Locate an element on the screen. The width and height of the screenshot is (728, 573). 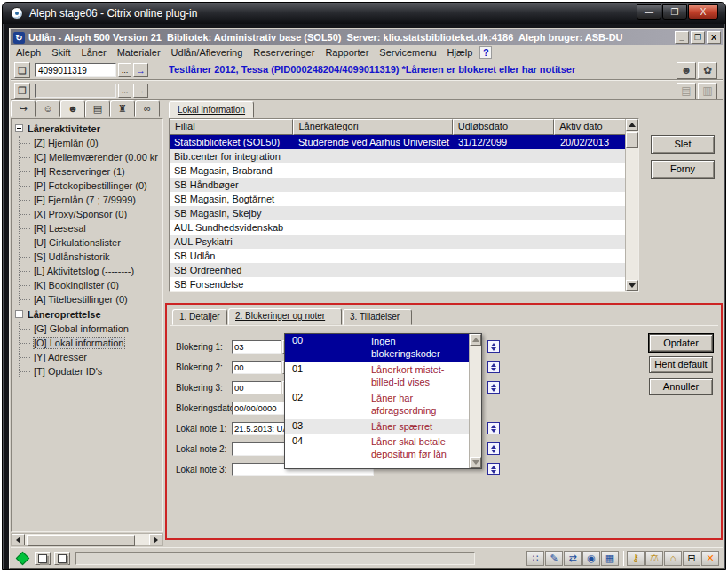
tree-item-bookinglister: [K] Bookinglister (0) is located at coordinates (91, 285).